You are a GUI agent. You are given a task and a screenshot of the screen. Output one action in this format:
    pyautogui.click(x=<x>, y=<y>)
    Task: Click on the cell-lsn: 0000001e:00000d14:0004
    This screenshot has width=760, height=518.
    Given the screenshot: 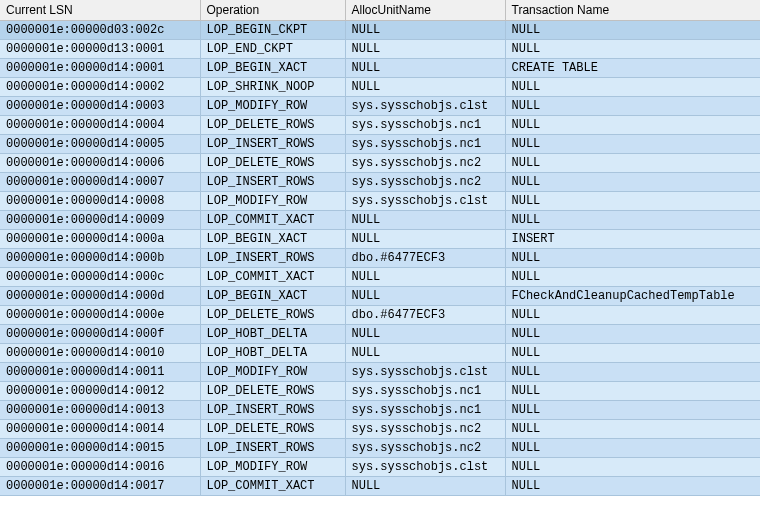 What is the action you would take?
    pyautogui.click(x=100, y=126)
    